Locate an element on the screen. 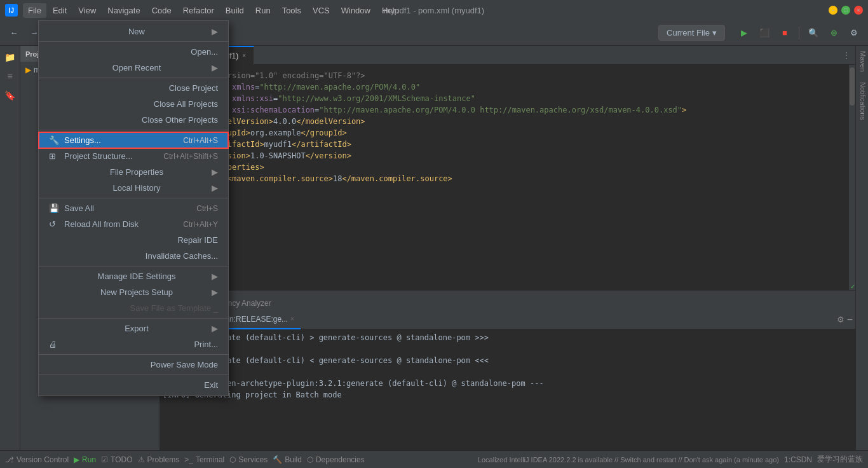  terminal-label: Terminal is located at coordinates (210, 460).